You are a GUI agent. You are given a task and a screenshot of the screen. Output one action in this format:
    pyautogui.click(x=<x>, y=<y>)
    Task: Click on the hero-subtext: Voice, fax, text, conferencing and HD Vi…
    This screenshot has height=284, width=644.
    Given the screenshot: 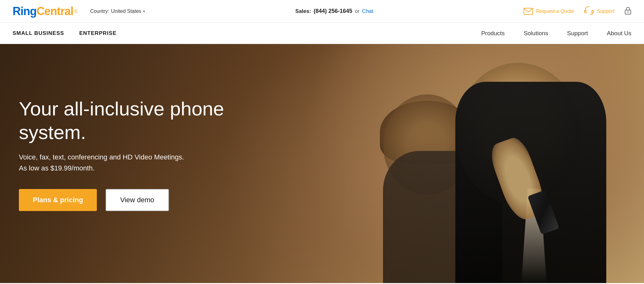 What is the action you would take?
    pyautogui.click(x=126, y=163)
    